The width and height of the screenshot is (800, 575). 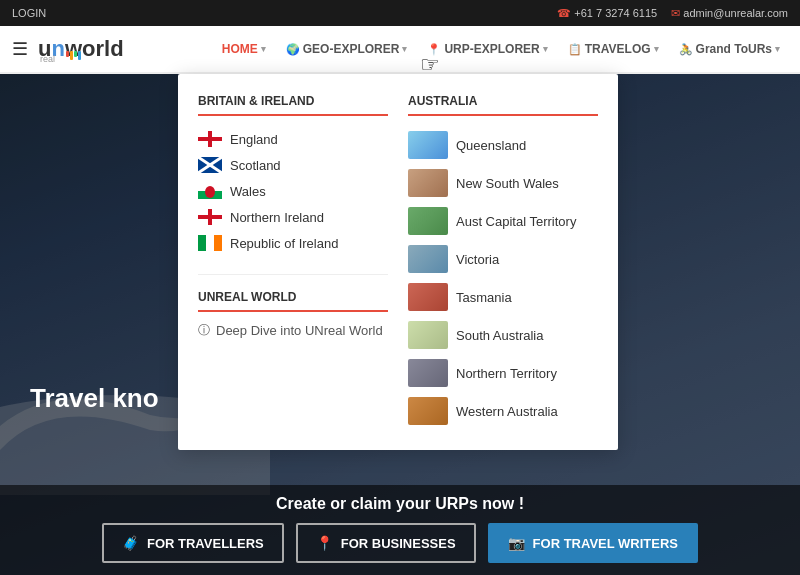 I want to click on south-aus-label: South Australia, so click(x=500, y=336).